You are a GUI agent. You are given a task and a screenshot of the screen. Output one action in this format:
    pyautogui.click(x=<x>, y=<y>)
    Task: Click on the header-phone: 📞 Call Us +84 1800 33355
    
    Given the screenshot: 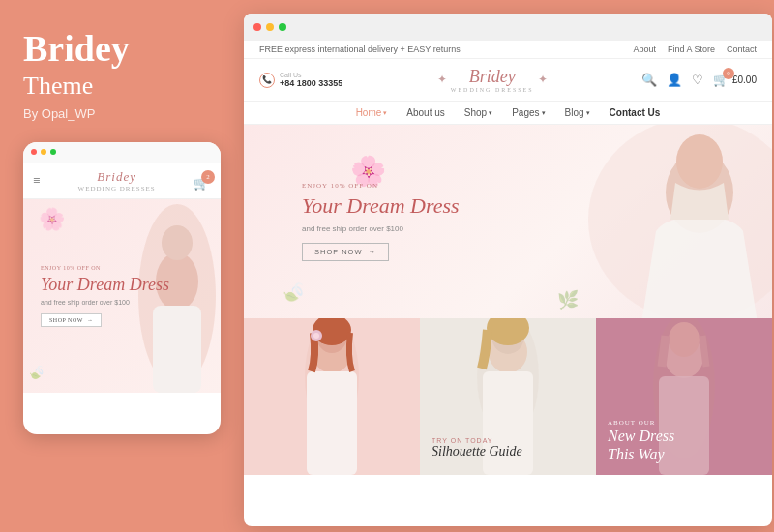 What is the action you would take?
    pyautogui.click(x=301, y=79)
    